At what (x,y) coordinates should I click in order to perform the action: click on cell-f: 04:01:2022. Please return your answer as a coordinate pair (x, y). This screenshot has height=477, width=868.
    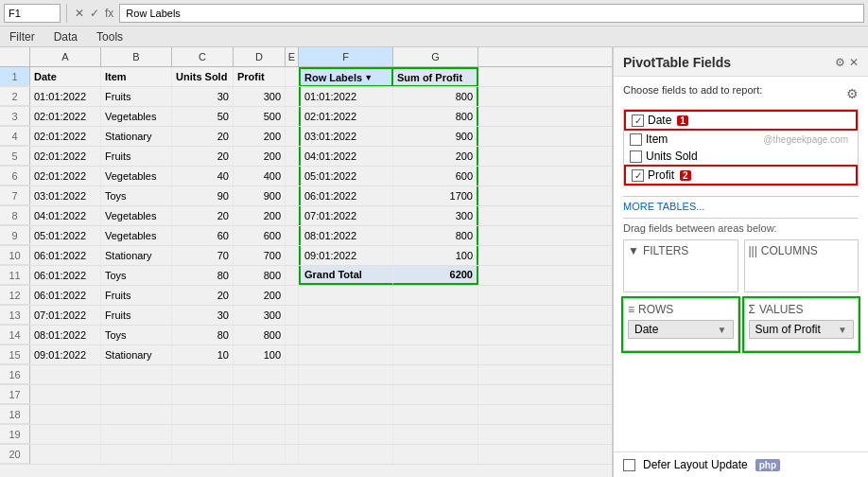
    Looking at the image, I should click on (346, 156).